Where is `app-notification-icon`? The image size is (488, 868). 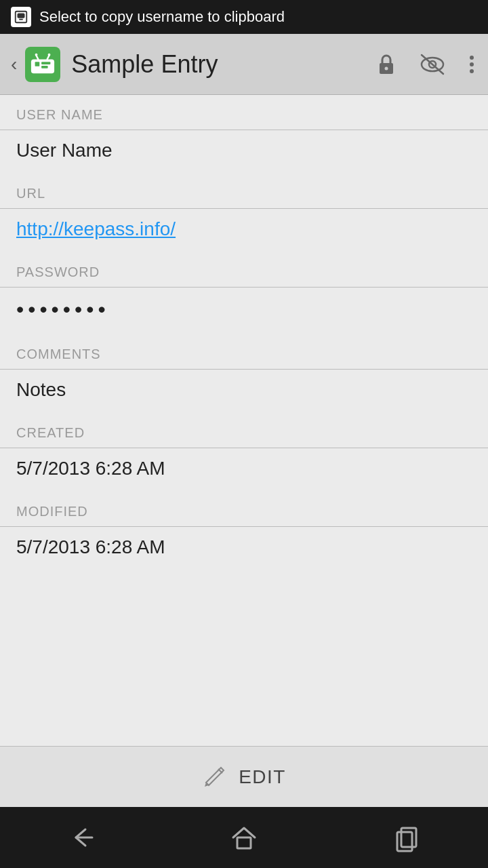 app-notification-icon is located at coordinates (21, 17).